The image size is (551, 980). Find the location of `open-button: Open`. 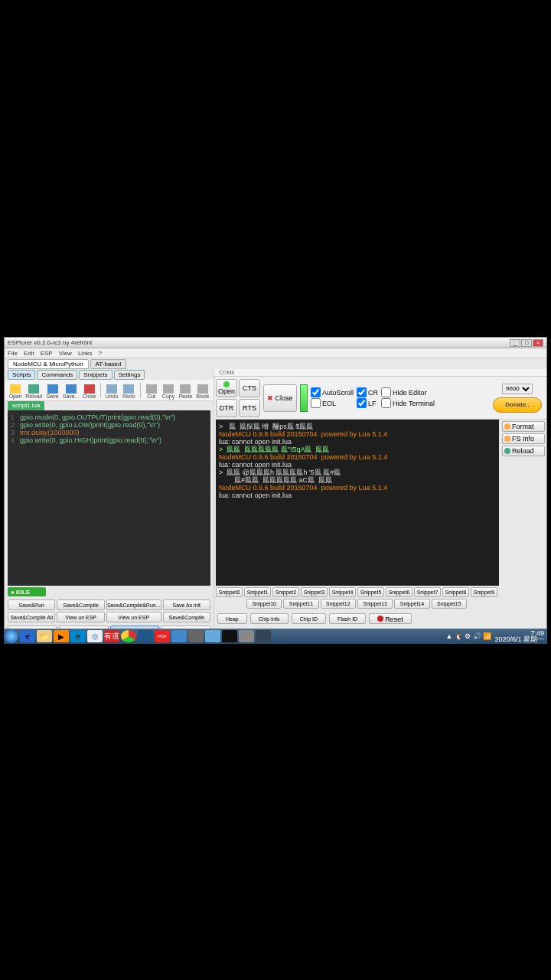

open-button: Open is located at coordinates (15, 390).